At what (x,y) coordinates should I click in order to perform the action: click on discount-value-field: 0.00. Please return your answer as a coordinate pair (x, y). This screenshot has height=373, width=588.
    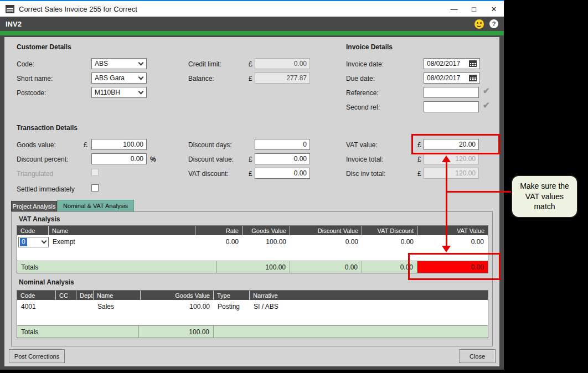
    Looking at the image, I should click on (282, 159).